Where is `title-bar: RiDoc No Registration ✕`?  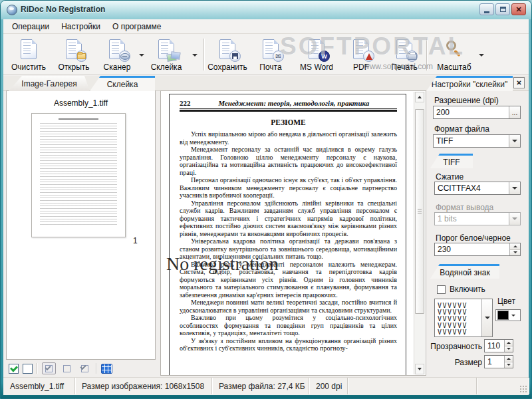
title-bar: RiDoc No Registration ✕ is located at coordinates (266, 10).